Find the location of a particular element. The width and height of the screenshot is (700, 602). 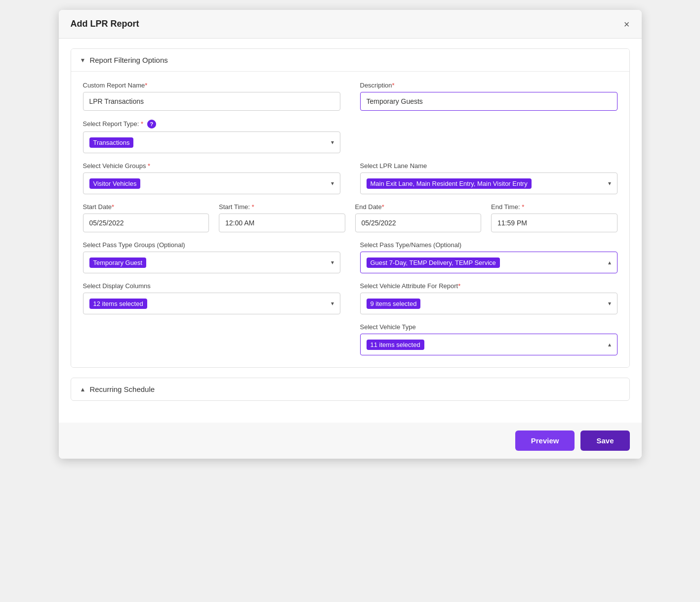

vehicle-type-dropdown: 11 items selected ▴ is located at coordinates (489, 344).